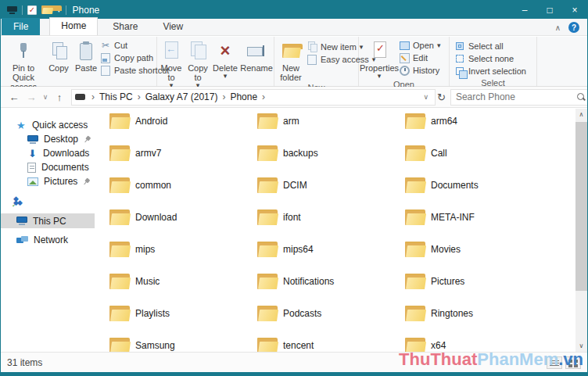  I want to click on pin-to-quick-access-button: Pin to Quick access, so click(23, 65).